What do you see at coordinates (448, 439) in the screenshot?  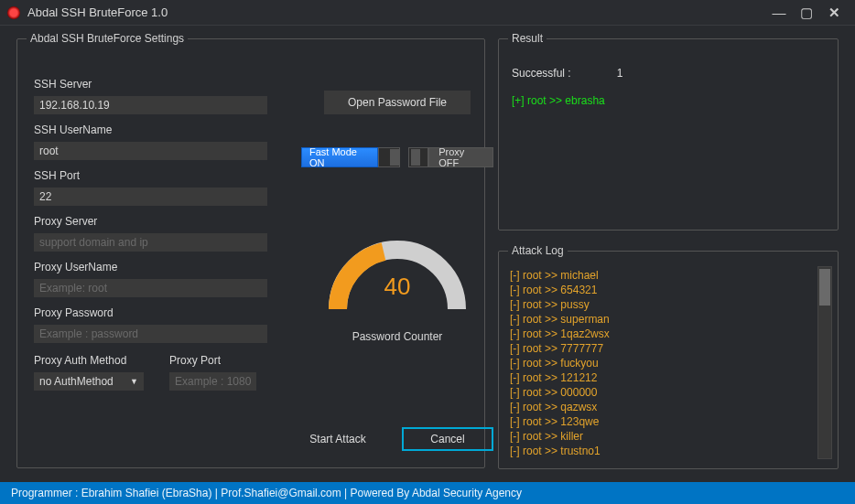 I see `cancel-button: Cancel` at bounding box center [448, 439].